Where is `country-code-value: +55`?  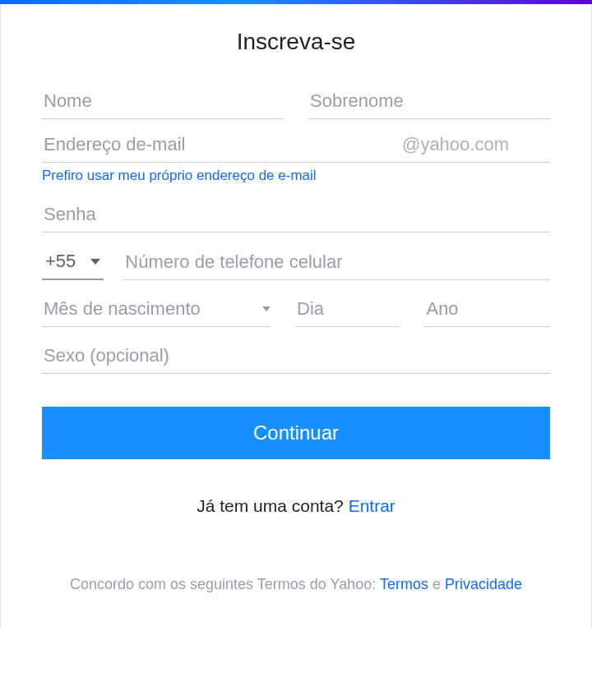 country-code-value: +55 is located at coordinates (61, 261).